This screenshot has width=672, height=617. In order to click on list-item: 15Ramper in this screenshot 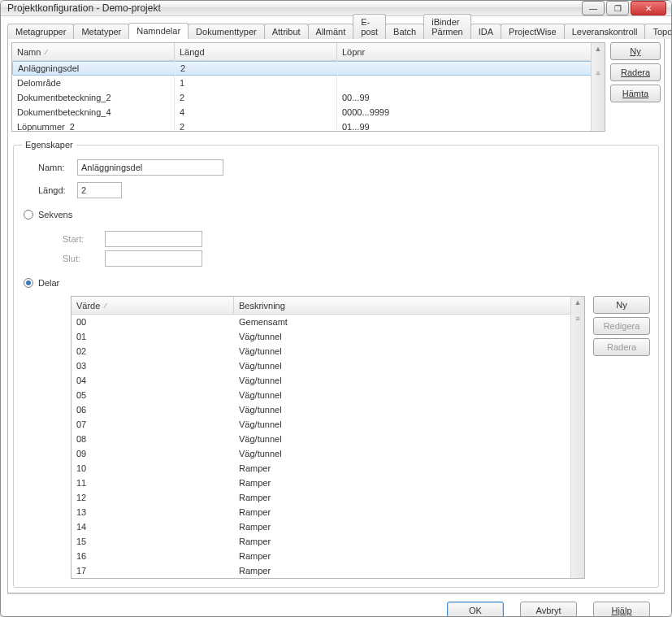, I will do `click(328, 541)`.